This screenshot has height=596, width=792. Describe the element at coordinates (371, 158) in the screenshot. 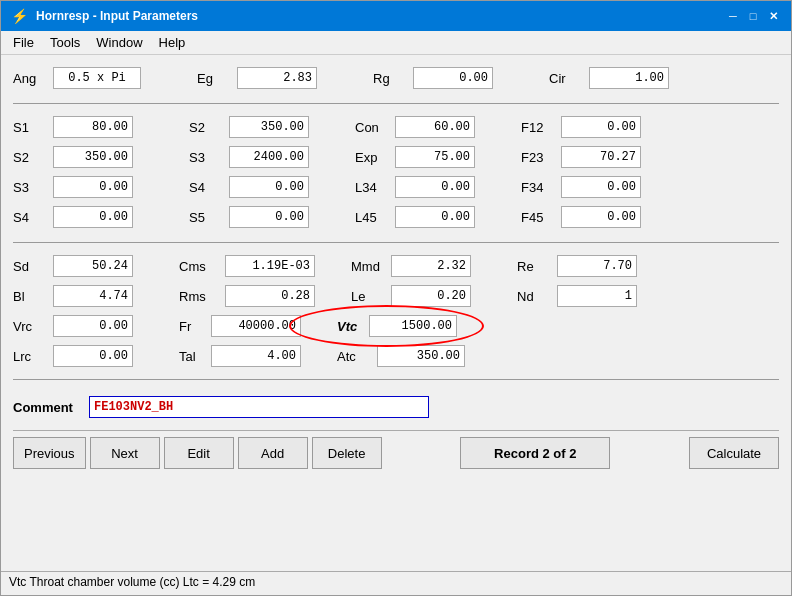

I see `exp-label: Exp` at that location.